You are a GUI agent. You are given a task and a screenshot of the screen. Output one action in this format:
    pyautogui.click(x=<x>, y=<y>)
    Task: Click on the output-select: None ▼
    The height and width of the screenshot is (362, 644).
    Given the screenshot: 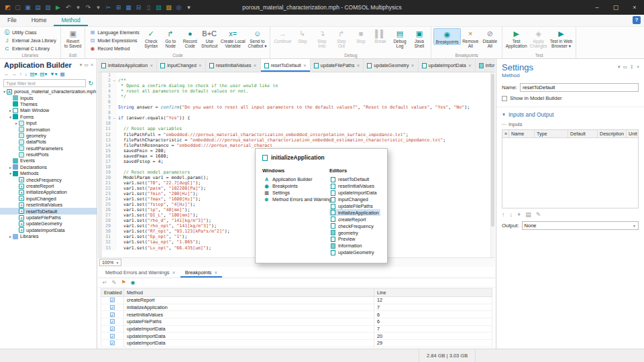 What is the action you would take?
    pyautogui.click(x=580, y=225)
    